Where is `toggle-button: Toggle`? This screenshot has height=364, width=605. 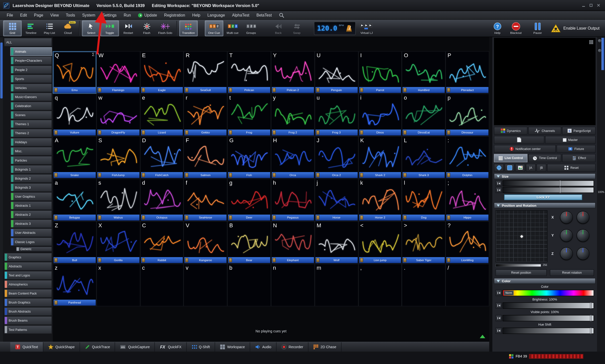
toggle-button: Toggle is located at coordinates (110, 28).